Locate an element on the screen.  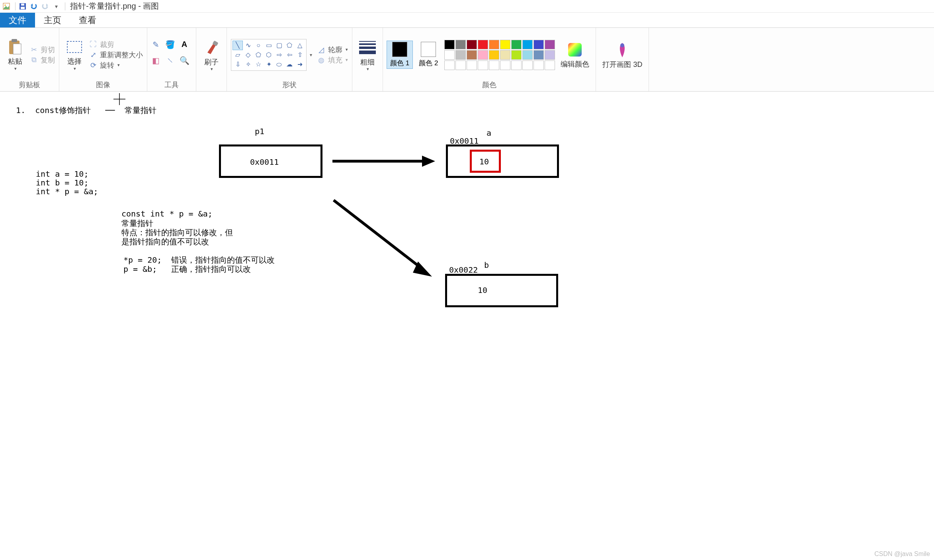
group-colors: 颜色 1 颜色 2 编辑颜色 颜色 is located at coordinates (490, 60).